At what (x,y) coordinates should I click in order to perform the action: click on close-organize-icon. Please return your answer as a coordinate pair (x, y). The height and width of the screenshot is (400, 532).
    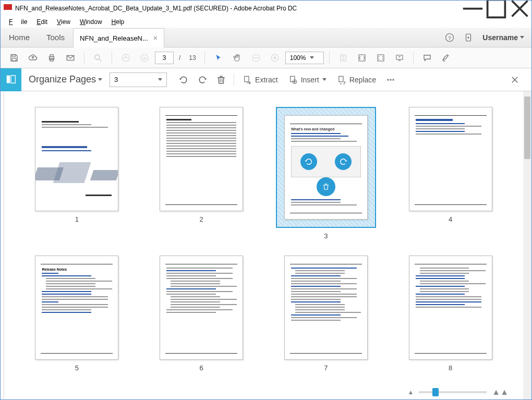
    Looking at the image, I should click on (515, 80).